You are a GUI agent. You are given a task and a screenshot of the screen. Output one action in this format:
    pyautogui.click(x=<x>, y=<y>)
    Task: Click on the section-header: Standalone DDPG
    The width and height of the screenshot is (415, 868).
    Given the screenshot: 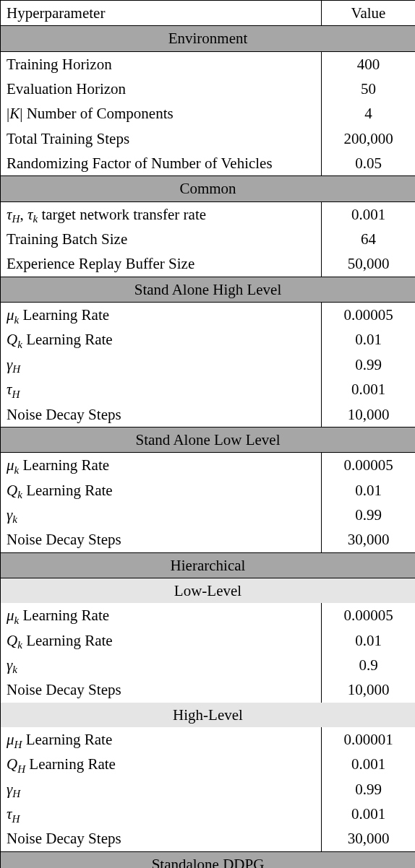 What is the action you would take?
    pyautogui.click(x=208, y=859)
    